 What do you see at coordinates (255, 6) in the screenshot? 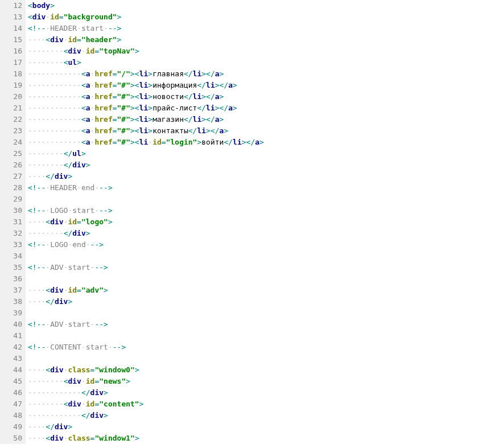
I see `code-line: <body>` at bounding box center [255, 6].